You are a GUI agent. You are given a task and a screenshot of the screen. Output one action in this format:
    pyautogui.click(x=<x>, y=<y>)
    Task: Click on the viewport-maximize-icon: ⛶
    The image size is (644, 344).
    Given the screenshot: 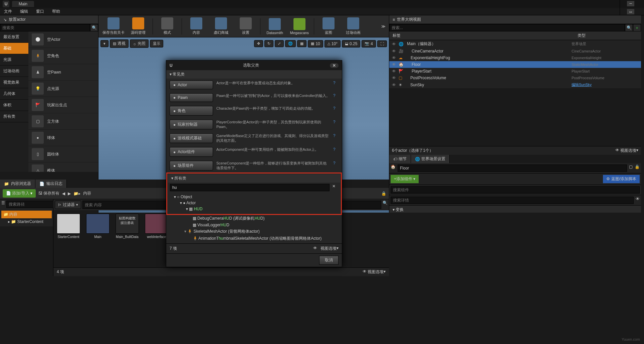 What is the action you would take?
    pyautogui.click(x=382, y=44)
    